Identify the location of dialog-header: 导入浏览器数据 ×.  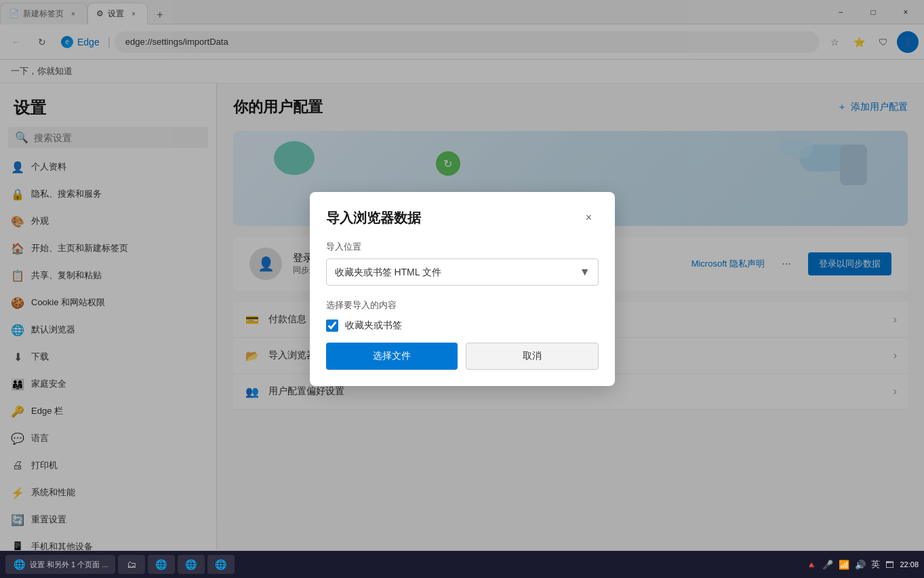
(462, 218).